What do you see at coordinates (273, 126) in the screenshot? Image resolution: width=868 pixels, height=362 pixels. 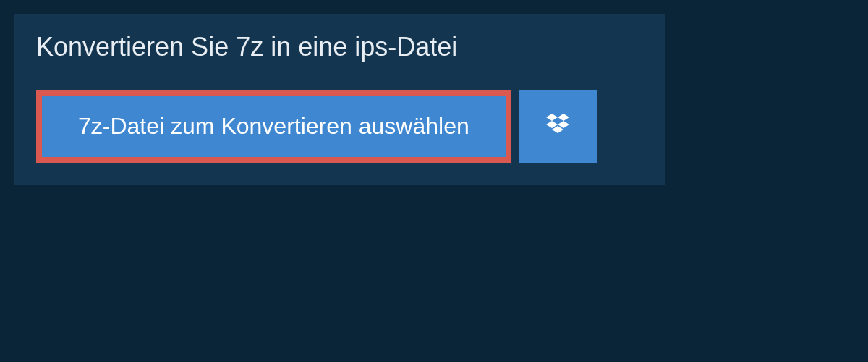 I see `select-file-button: 7z-Datei zum Konvertieren auswählen` at bounding box center [273, 126].